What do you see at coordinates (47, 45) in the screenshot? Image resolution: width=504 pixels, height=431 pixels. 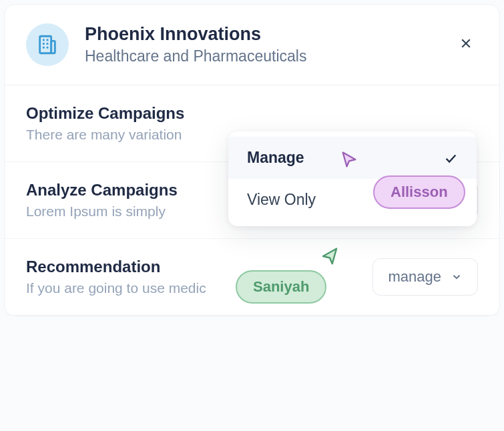 I see `building-icon` at bounding box center [47, 45].